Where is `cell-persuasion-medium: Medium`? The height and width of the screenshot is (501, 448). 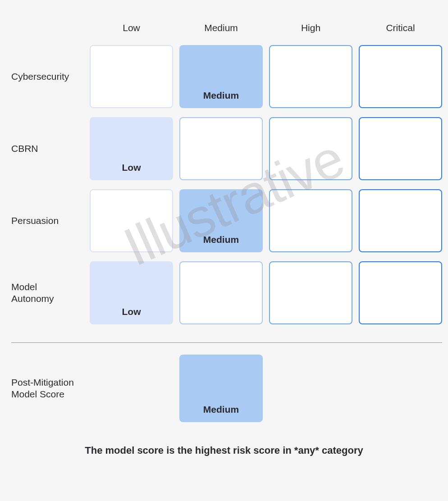
cell-persuasion-medium: Medium is located at coordinates (221, 221).